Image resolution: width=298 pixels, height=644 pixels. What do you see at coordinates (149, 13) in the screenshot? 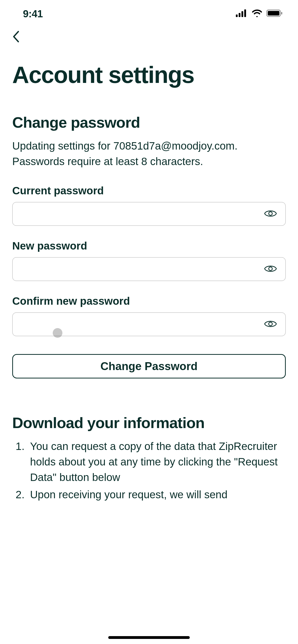
I see `status-bar: 9:41` at bounding box center [149, 13].